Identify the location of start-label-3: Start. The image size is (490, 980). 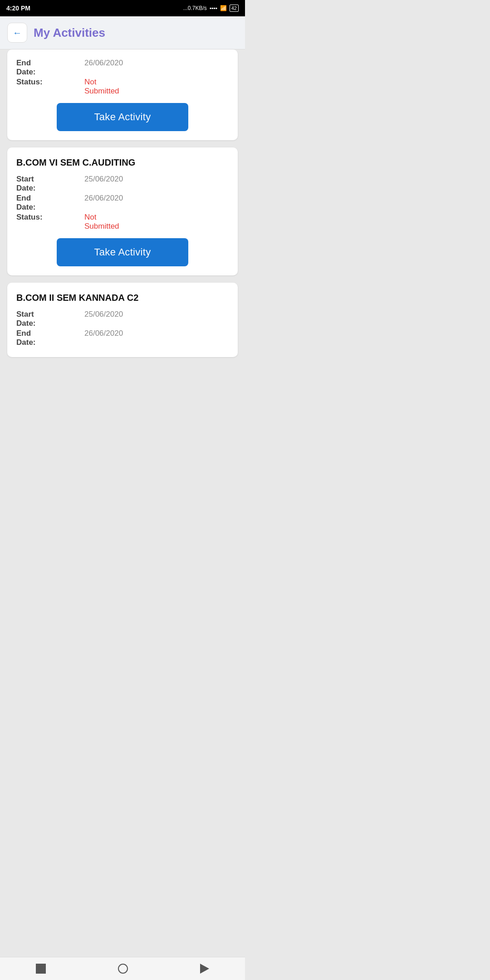
(41, 314).